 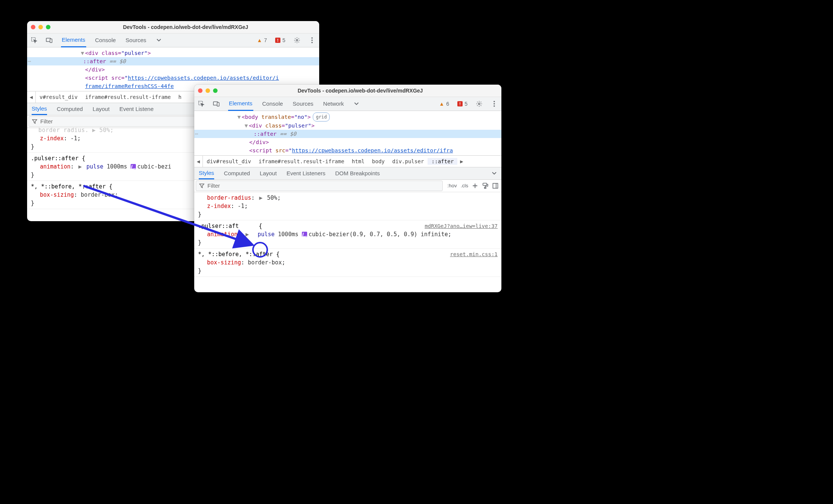 What do you see at coordinates (452, 186) in the screenshot?
I see `hov-toggle: :hov` at bounding box center [452, 186].